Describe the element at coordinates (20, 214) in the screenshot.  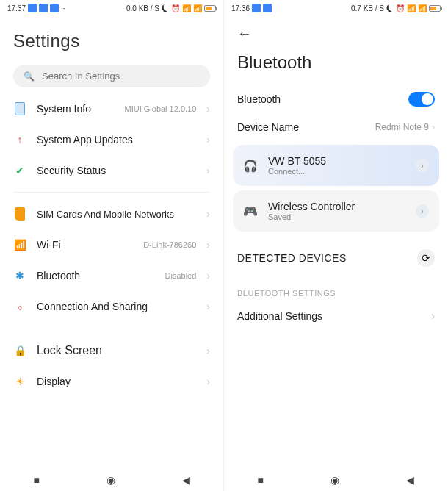
I see `sim-icon` at that location.